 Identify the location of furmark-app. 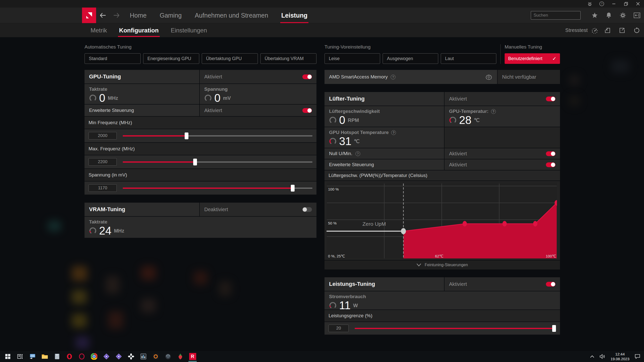
(155, 356).